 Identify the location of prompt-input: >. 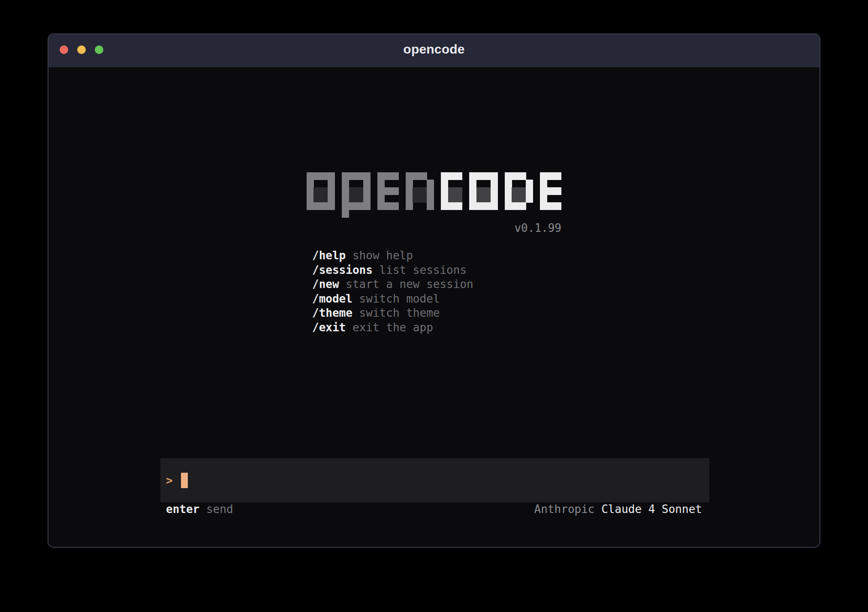
(435, 480).